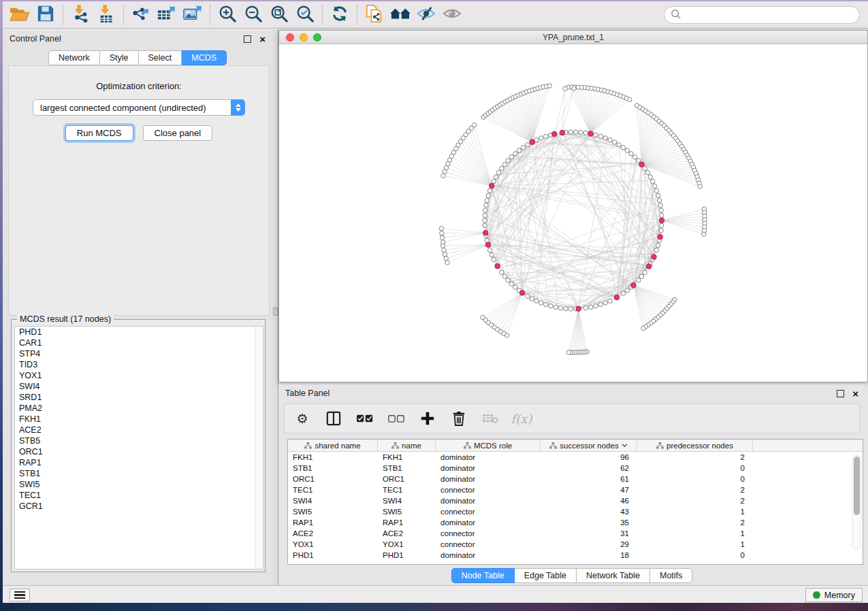  I want to click on function-builder-button: f(x), so click(521, 418).